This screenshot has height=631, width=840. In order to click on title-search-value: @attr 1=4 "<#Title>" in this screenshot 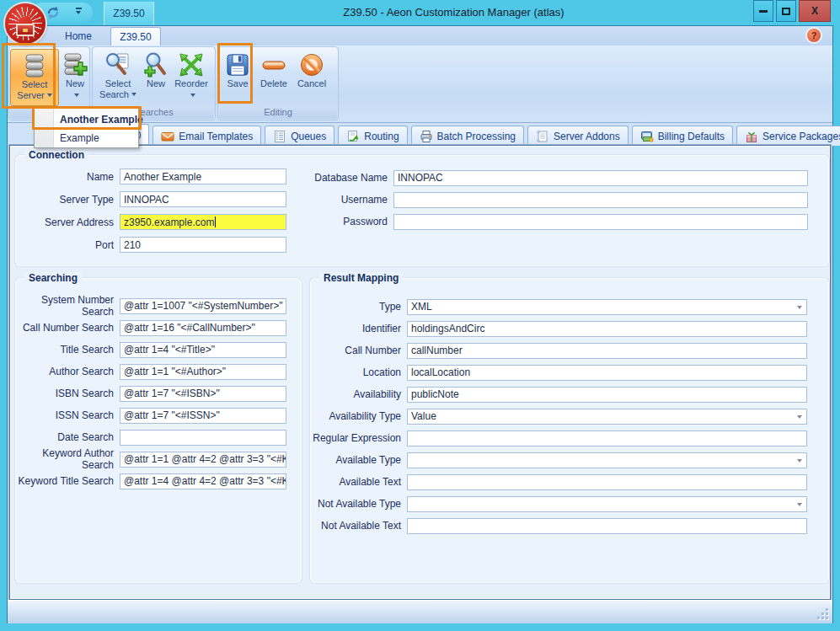, I will do `click(169, 350)`.